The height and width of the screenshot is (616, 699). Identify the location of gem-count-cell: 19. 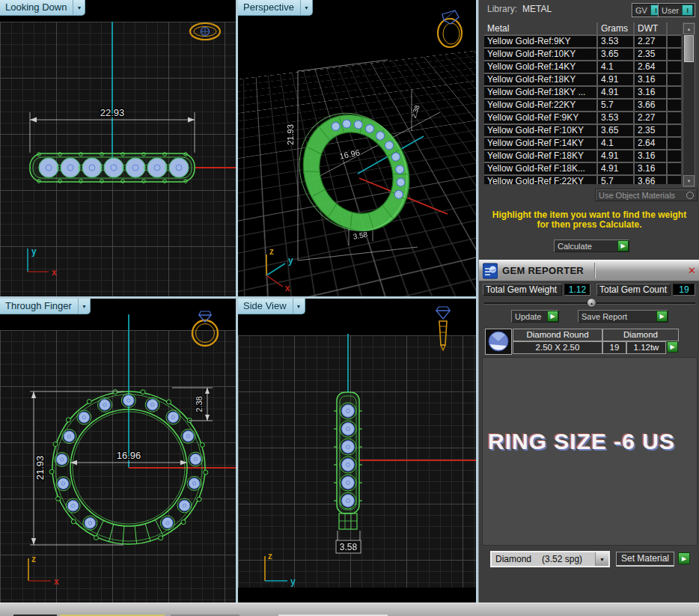
(614, 347).